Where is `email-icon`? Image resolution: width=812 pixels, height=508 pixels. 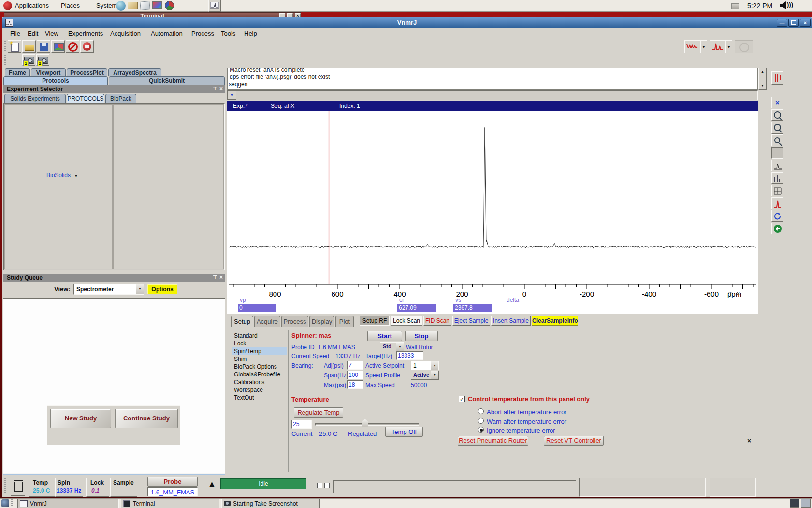
email-icon is located at coordinates (132, 6).